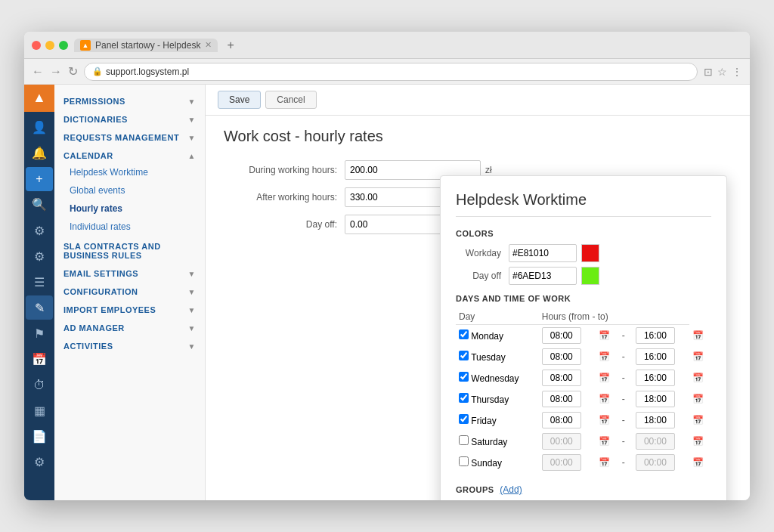 Image resolution: width=774 pixels, height=532 pixels. Describe the element at coordinates (39, 385) in the screenshot. I see `sidebar-icon-clock: ⏱` at that location.